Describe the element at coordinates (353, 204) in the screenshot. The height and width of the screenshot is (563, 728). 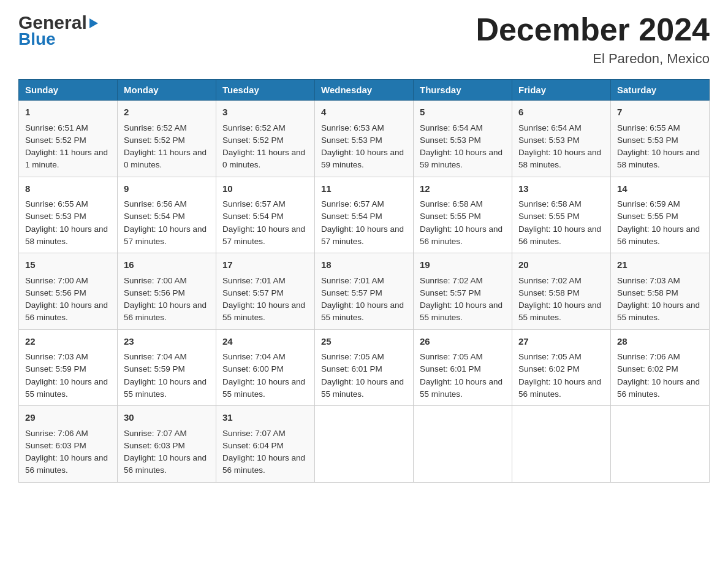
I see `sunrise-text: Sunrise: 6:57 AM` at that location.